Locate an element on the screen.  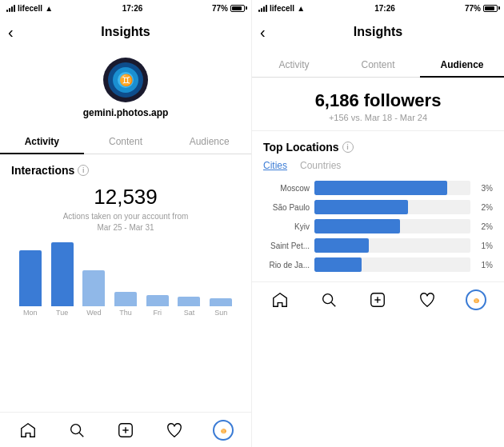
bar-label: Wed is located at coordinates (94, 313).